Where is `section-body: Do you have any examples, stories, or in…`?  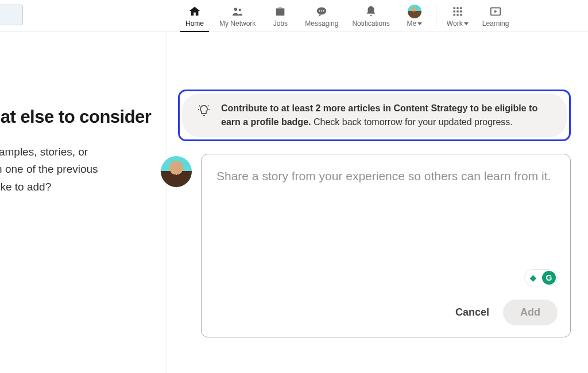 section-body: Do you have any examples, stories, or in… is located at coordinates (83, 170).